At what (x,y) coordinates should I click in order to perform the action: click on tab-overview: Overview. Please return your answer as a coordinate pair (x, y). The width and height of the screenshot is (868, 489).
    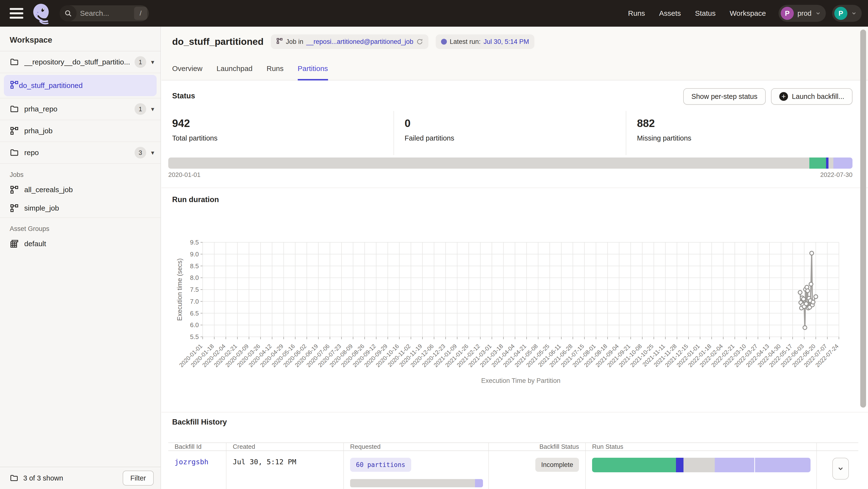
    Looking at the image, I should click on (187, 72).